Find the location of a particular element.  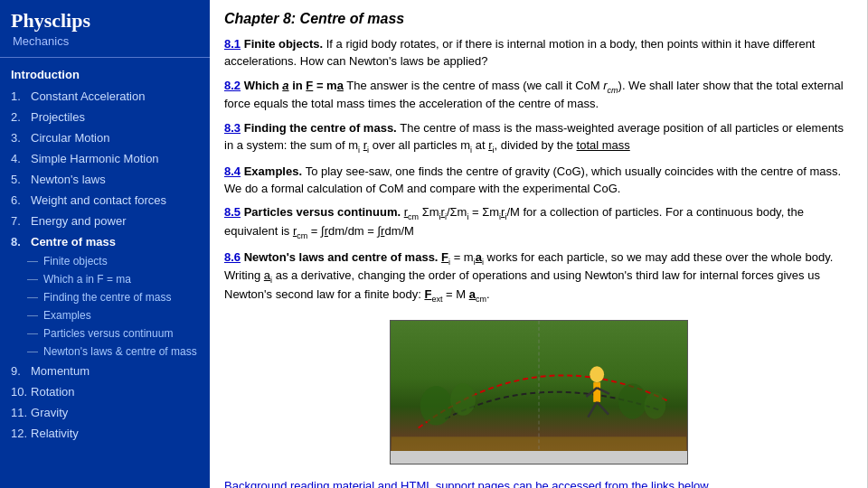

section-8-4-text: To play see-saw, one finds the centre of… is located at coordinates (533, 180).